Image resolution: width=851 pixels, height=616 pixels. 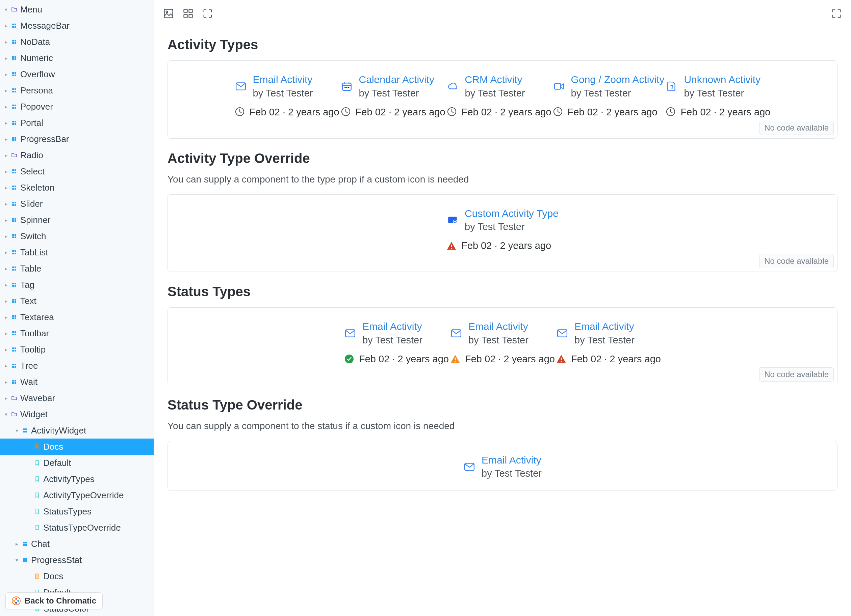 What do you see at coordinates (56, 463) in the screenshot?
I see `sidebar-item-label: Default` at bounding box center [56, 463].